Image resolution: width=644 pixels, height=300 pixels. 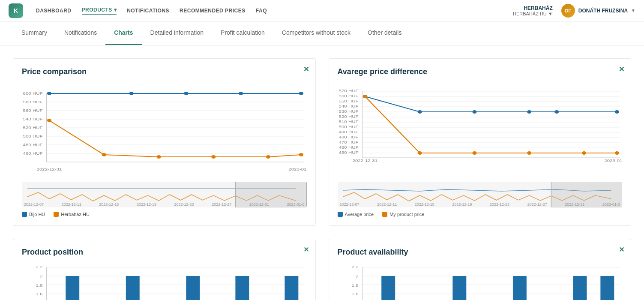 I want to click on svg-text: 2.2, so click(x=39, y=267).